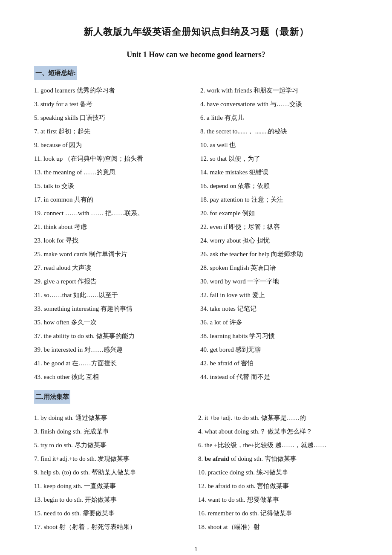 The image size is (392, 555). I want to click on phrase-left: 17. in common 共有的, so click(115, 199).